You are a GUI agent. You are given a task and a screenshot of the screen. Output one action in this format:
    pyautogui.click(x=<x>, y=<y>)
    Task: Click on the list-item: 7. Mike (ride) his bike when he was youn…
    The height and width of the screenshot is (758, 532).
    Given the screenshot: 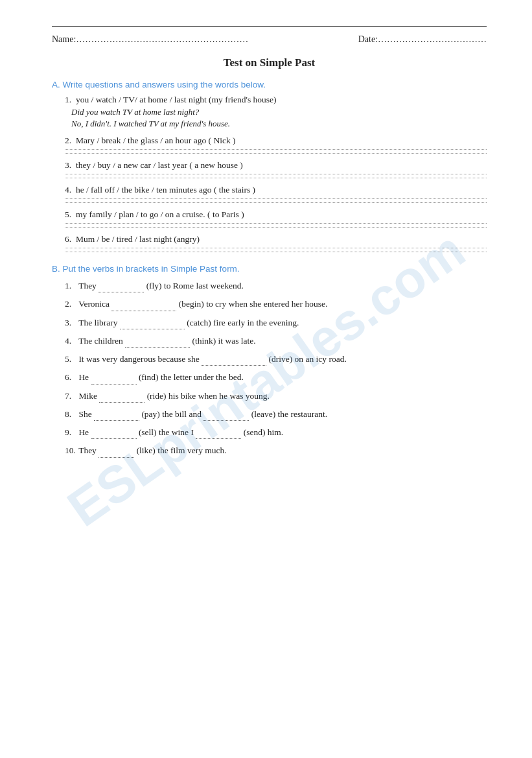 What is the action you would take?
    pyautogui.click(x=276, y=396)
    